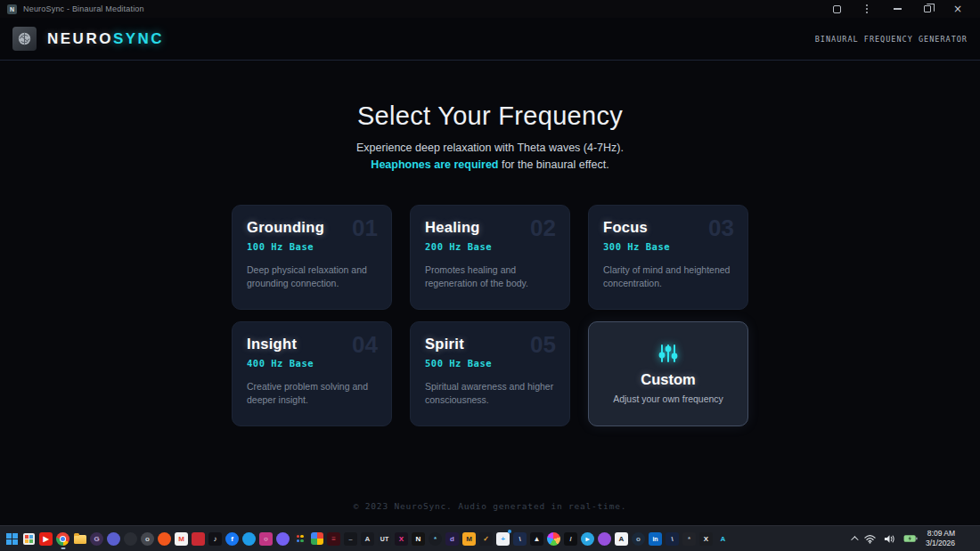 This screenshot has width=980, height=551. What do you see at coordinates (12, 539) in the screenshot?
I see `start-button-icon` at bounding box center [12, 539].